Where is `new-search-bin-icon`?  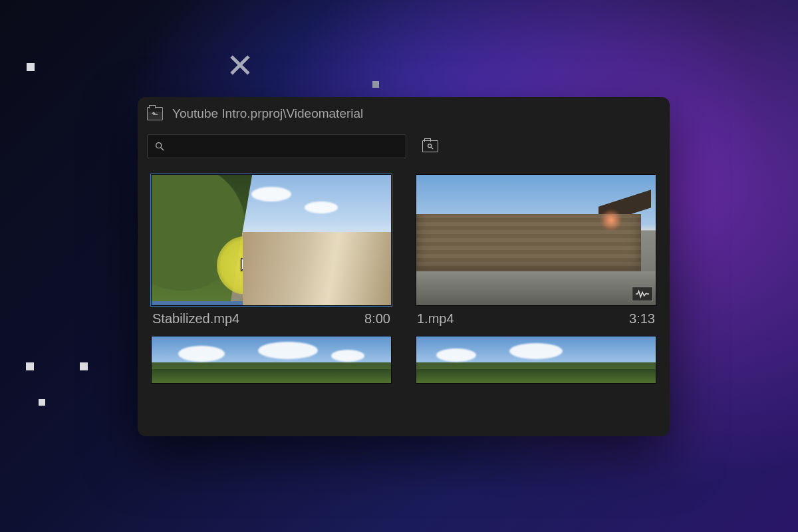 new-search-bin-icon is located at coordinates (430, 146).